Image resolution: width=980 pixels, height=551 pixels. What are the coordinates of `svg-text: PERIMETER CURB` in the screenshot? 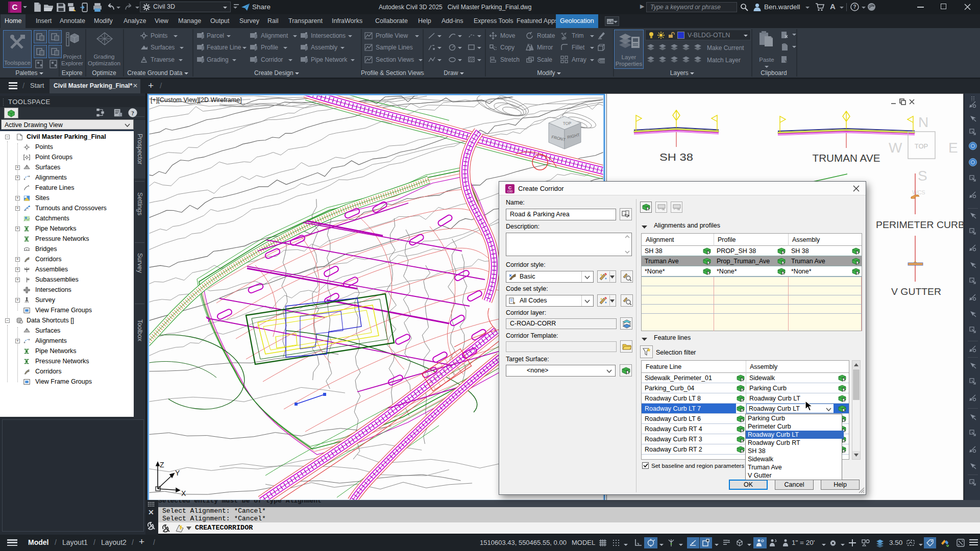 It's located at (920, 224).